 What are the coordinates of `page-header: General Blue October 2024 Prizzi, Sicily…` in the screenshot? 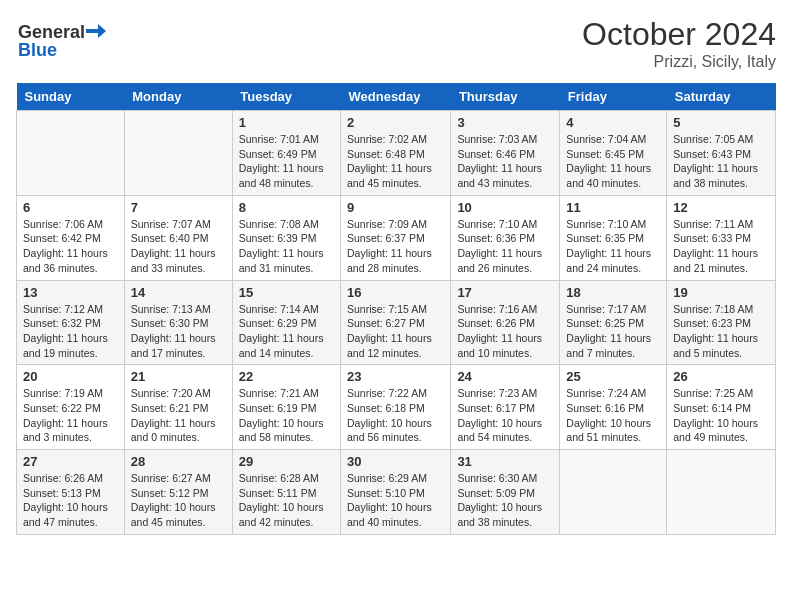 It's located at (396, 44).